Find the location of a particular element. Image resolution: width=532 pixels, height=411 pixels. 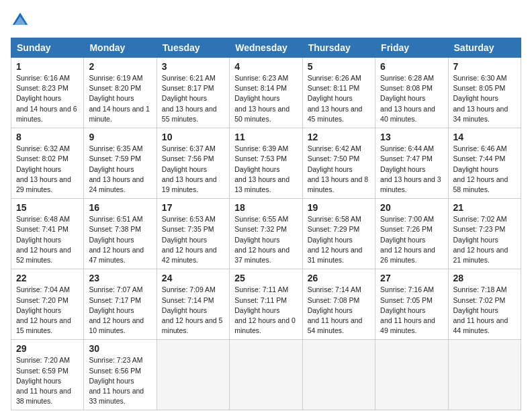

day-cell-17: 17Sunrise: 6:53 AMSunset: 7:35 PMDayligh… is located at coordinates (193, 234).